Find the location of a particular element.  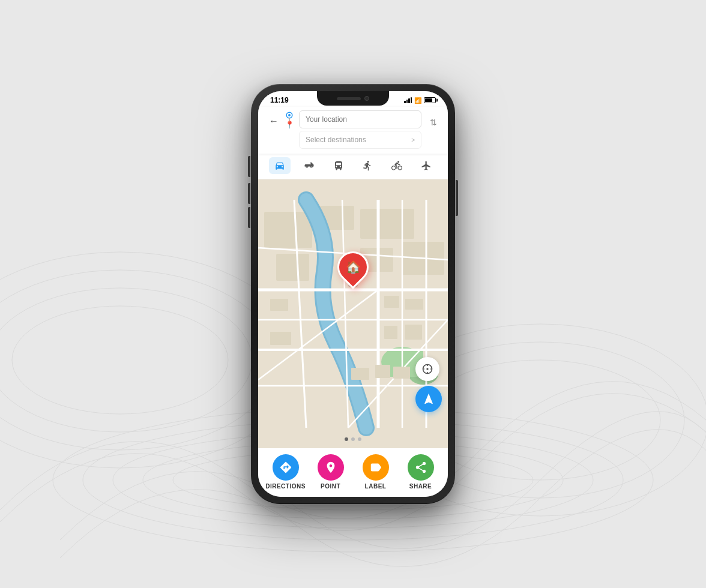

share-icon-bg is located at coordinates (421, 467).